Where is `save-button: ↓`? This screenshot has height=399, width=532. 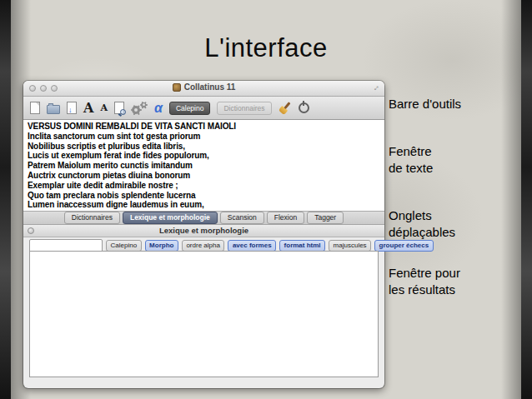 save-button: ↓ is located at coordinates (72, 108).